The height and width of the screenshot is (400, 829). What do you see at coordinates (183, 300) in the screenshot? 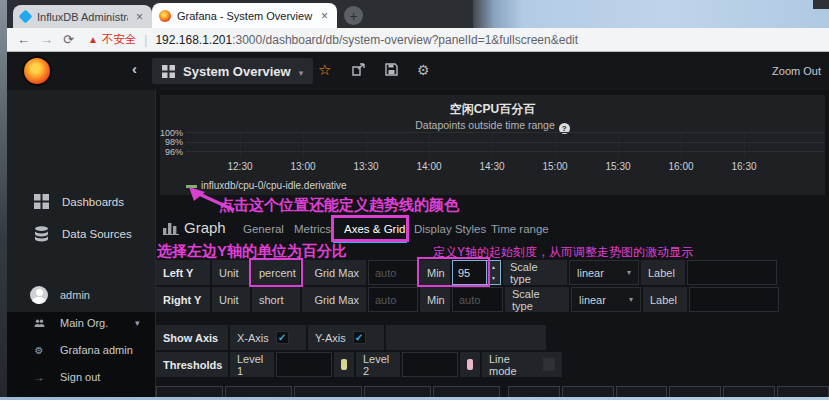
I see `row-title: Right Y` at bounding box center [183, 300].